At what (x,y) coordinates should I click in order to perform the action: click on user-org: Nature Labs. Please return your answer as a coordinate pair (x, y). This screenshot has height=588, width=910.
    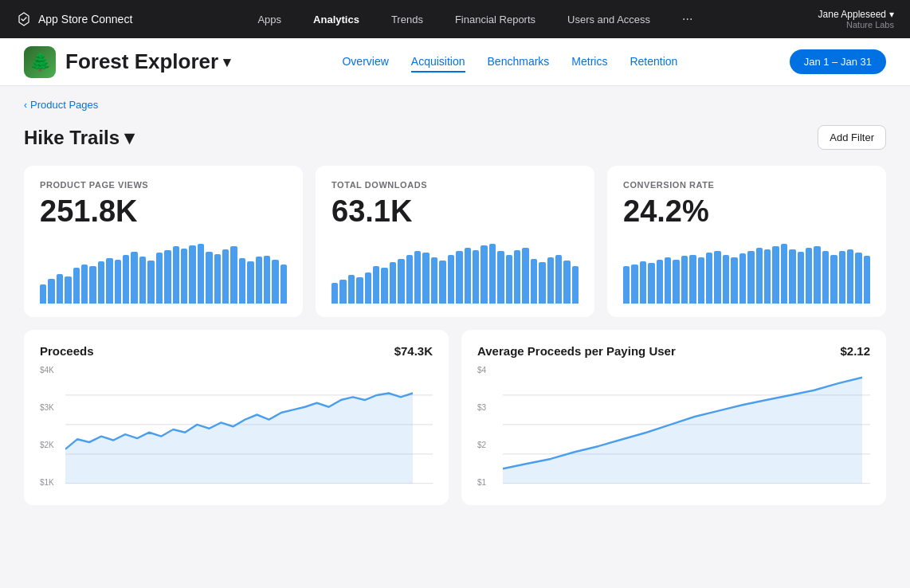
    Looking at the image, I should click on (870, 25).